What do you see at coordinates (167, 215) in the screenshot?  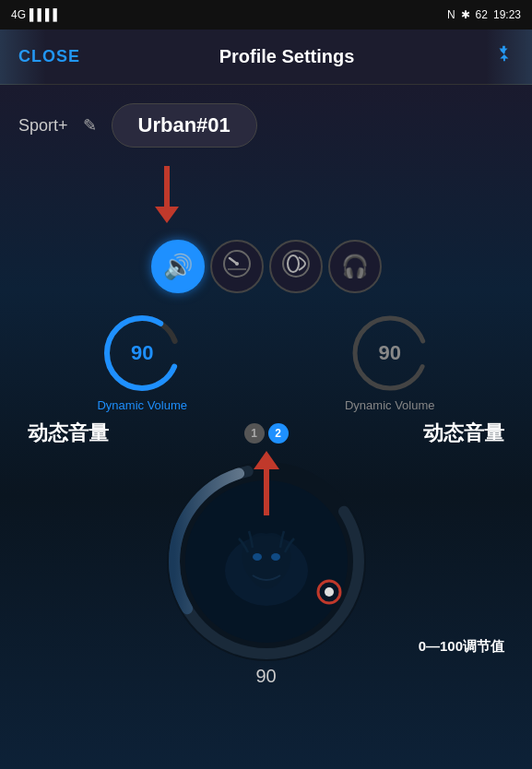 I see `arrow-down-head` at bounding box center [167, 215].